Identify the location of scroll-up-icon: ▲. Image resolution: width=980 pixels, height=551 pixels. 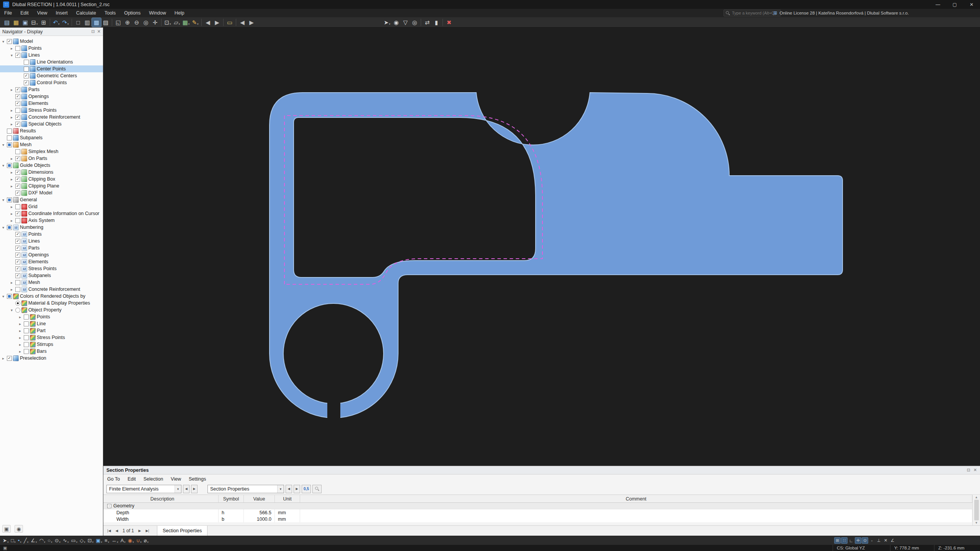
(977, 497).